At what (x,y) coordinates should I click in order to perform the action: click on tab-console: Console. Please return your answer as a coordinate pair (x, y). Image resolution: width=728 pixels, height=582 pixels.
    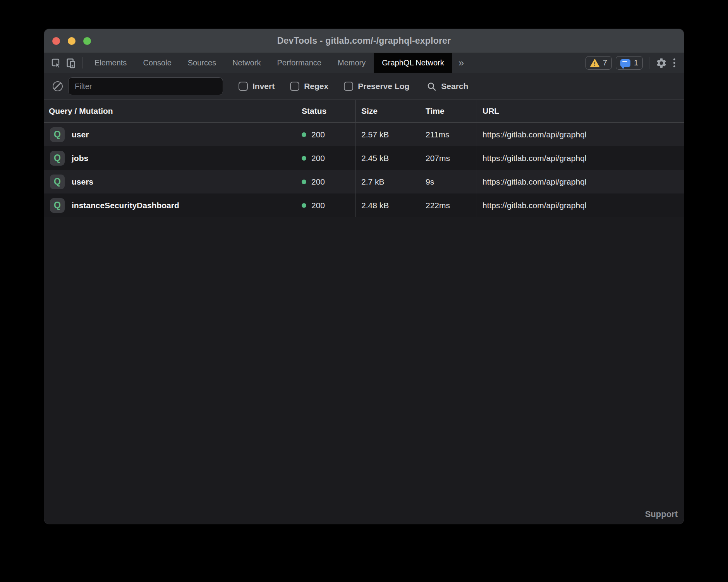
    Looking at the image, I should click on (157, 63).